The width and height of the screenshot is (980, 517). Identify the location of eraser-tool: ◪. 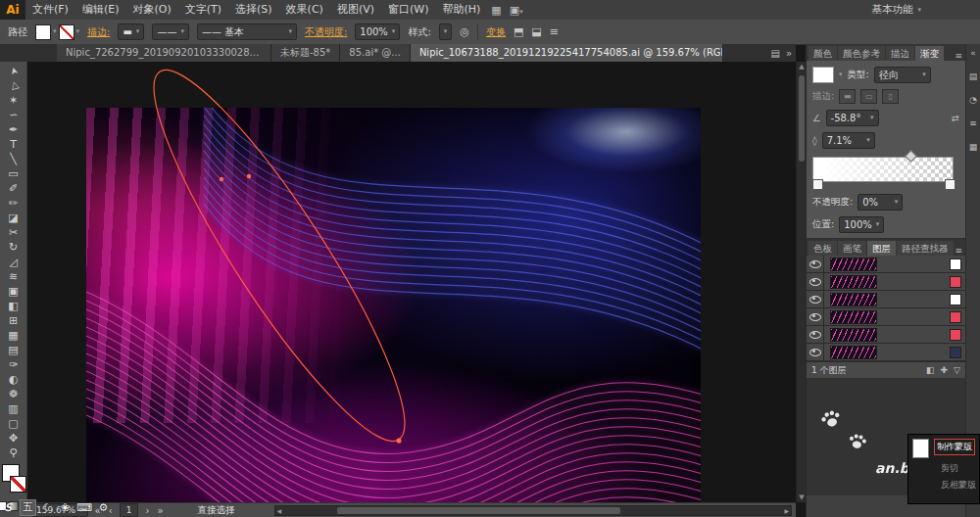
(14, 217).